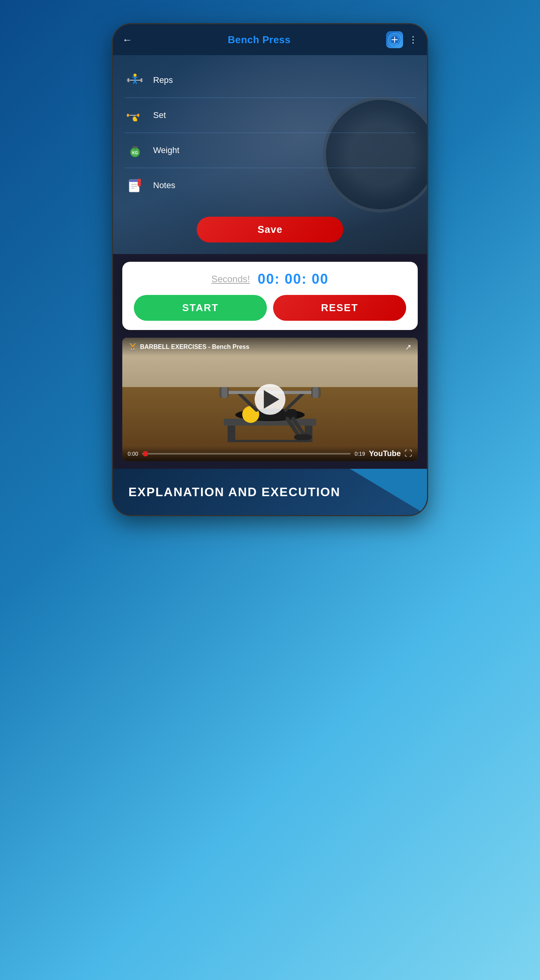 The image size is (540, 980). I want to click on set-input, so click(396, 115).